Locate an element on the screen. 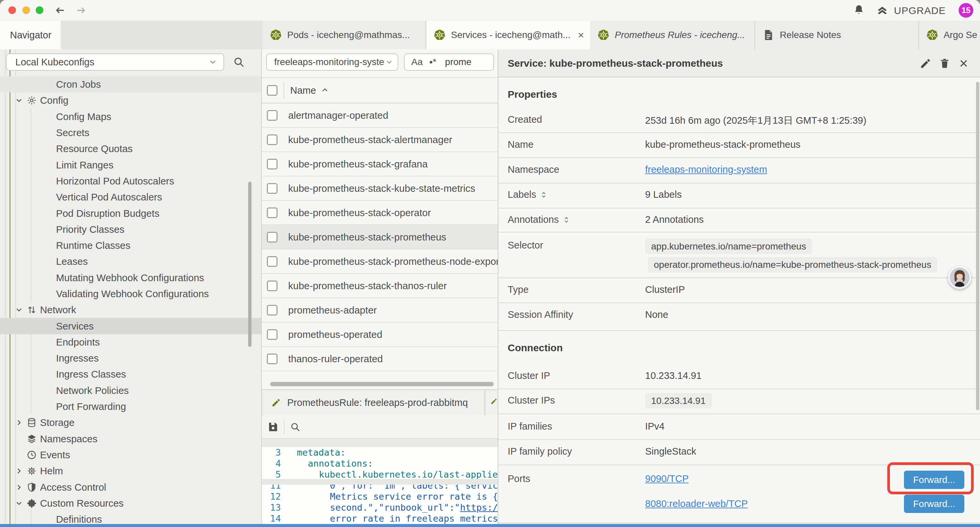 Image resolution: width=980 pixels, height=527 pixels. sidebar-item: Network Policies is located at coordinates (131, 390).